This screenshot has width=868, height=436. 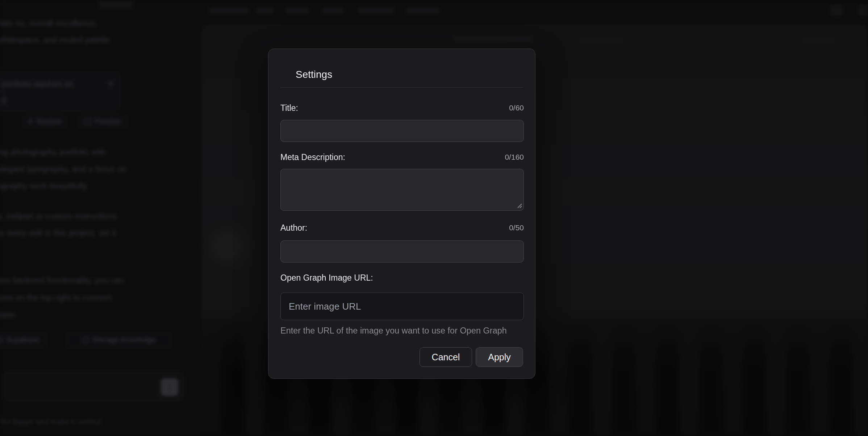 I want to click on title-counter: 0/60, so click(x=517, y=108).